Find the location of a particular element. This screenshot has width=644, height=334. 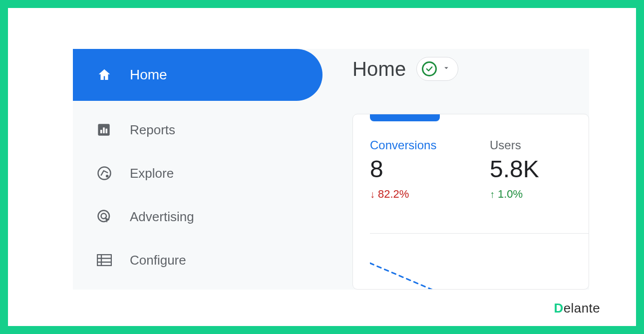

check-circle-icon is located at coordinates (429, 69).